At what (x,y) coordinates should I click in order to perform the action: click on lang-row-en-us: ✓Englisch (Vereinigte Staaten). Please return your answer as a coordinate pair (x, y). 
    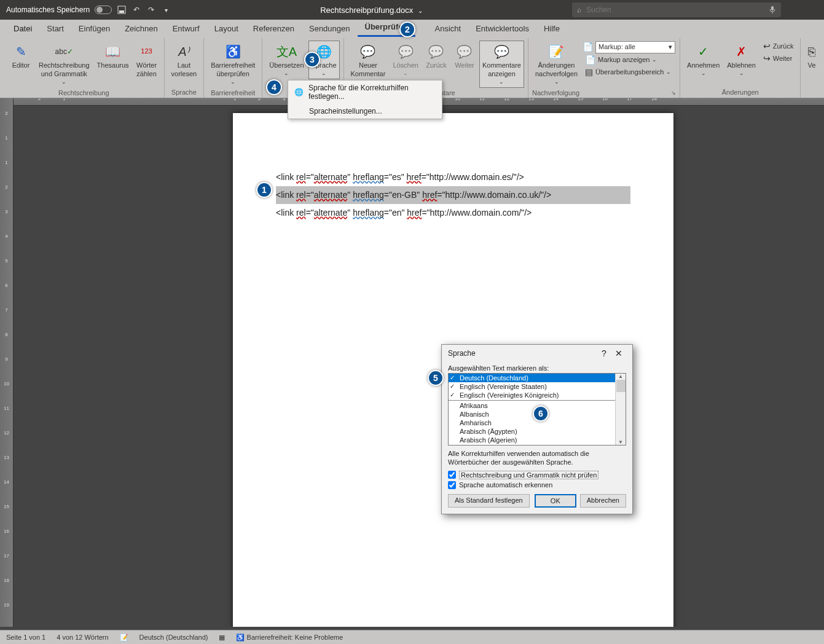
    Looking at the image, I should click on (537, 387).